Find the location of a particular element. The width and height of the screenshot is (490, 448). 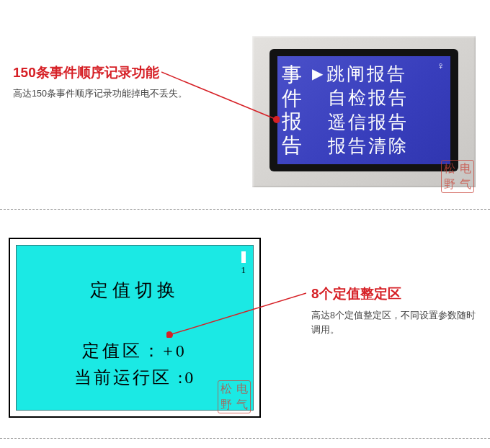

lcd1-header-char: 告 is located at coordinates (294, 145).